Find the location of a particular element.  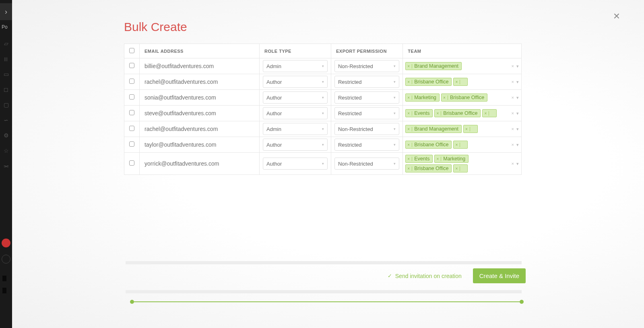

create-and-invite-button: Create & Invite is located at coordinates (499, 276).